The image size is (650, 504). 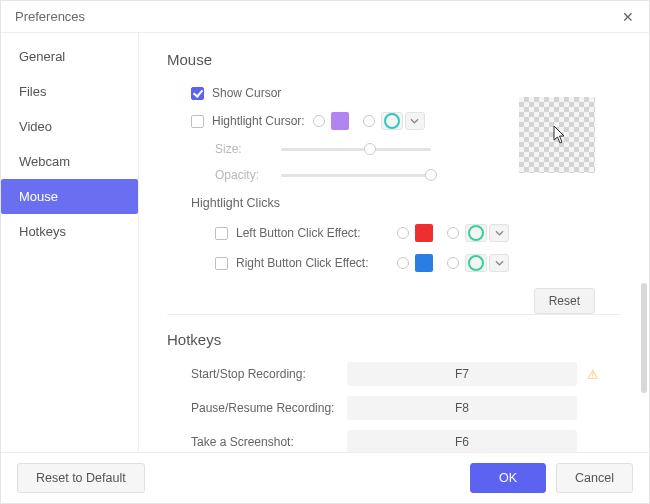 What do you see at coordinates (424, 263) in the screenshot?
I see `right-click-color-swatch` at bounding box center [424, 263].